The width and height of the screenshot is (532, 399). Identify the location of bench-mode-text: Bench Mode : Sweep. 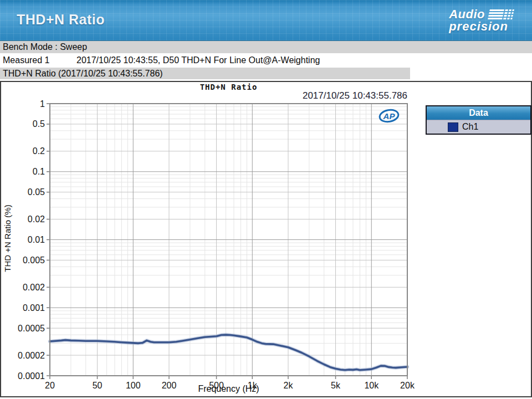
(43, 47).